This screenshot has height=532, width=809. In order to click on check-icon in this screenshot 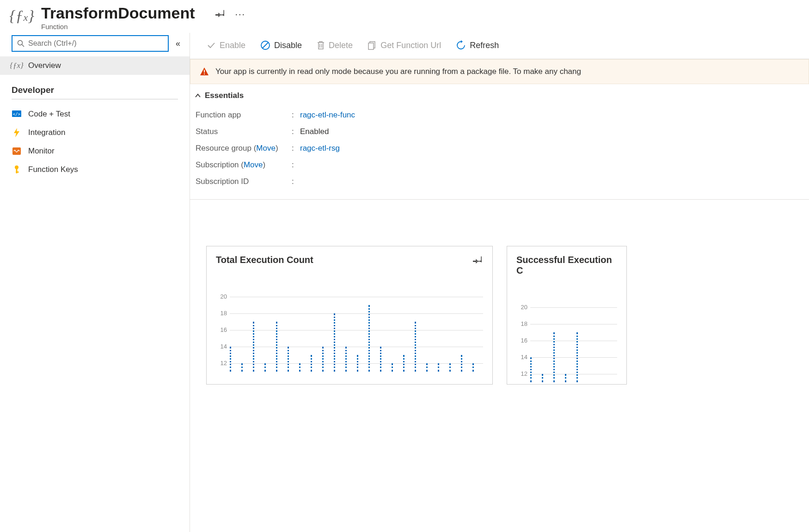, I will do `click(211, 45)`.